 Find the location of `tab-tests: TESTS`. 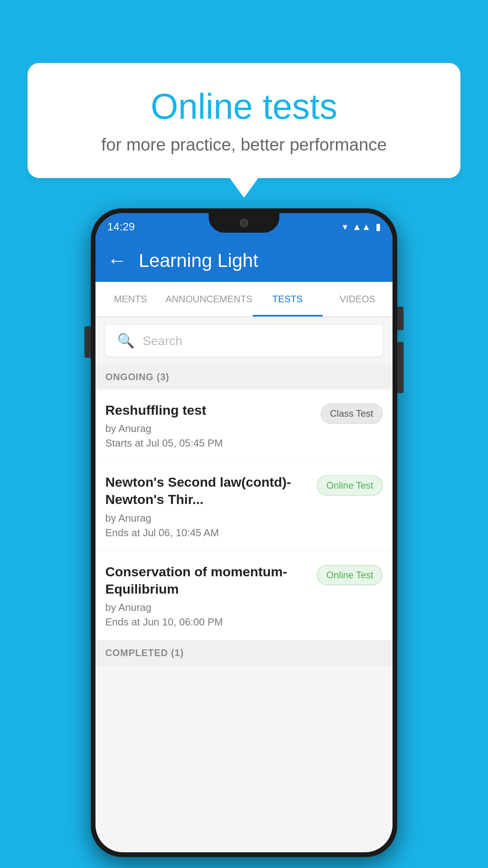

tab-tests: TESTS is located at coordinates (288, 299).